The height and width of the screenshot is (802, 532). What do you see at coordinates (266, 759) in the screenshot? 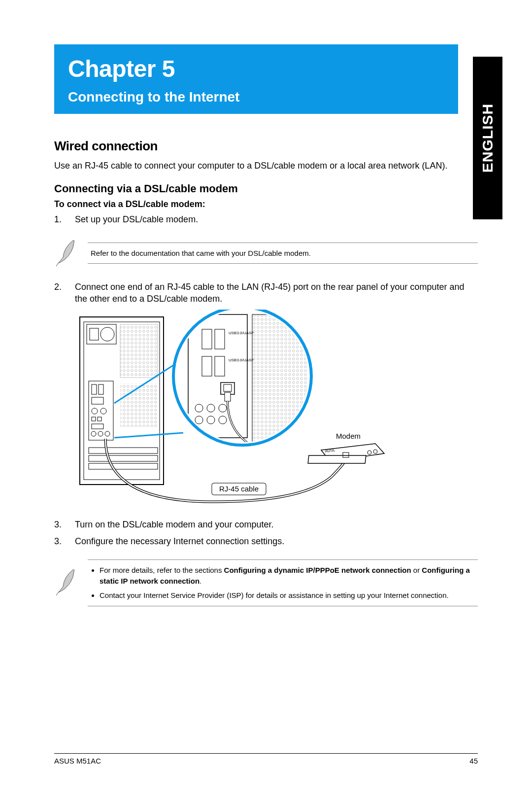
I see `page-footer: ASUS M51AC 45` at bounding box center [266, 759].